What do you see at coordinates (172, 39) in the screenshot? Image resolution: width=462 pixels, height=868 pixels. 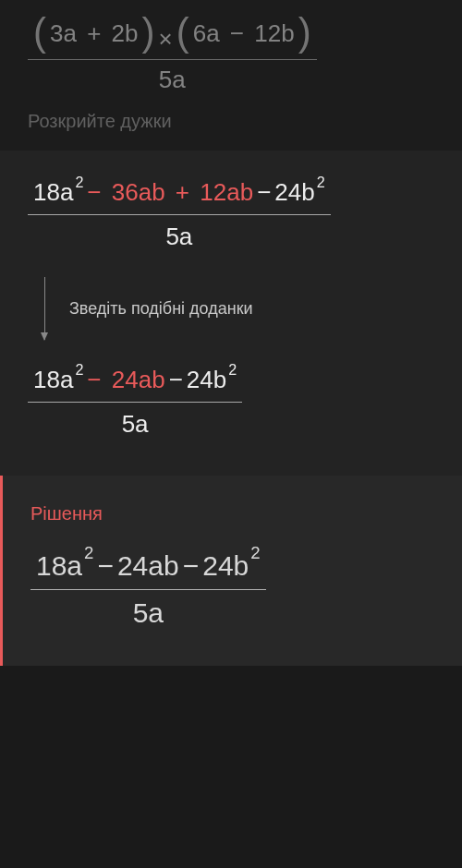 I see `prev-numerator: ( 3a + 2b ) × ( 6a − 12b )` at bounding box center [172, 39].